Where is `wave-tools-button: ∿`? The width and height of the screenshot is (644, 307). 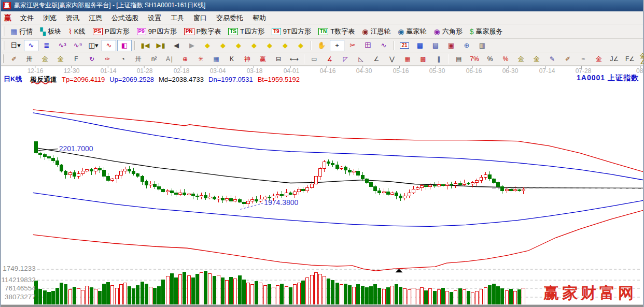
wave-tools-button: ∿ is located at coordinates (384, 46).